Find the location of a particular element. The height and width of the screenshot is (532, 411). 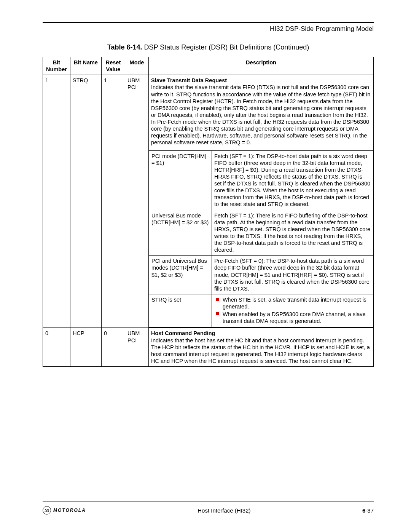

footer-center: Host Interface (HI32) is located at coordinates (224, 510).